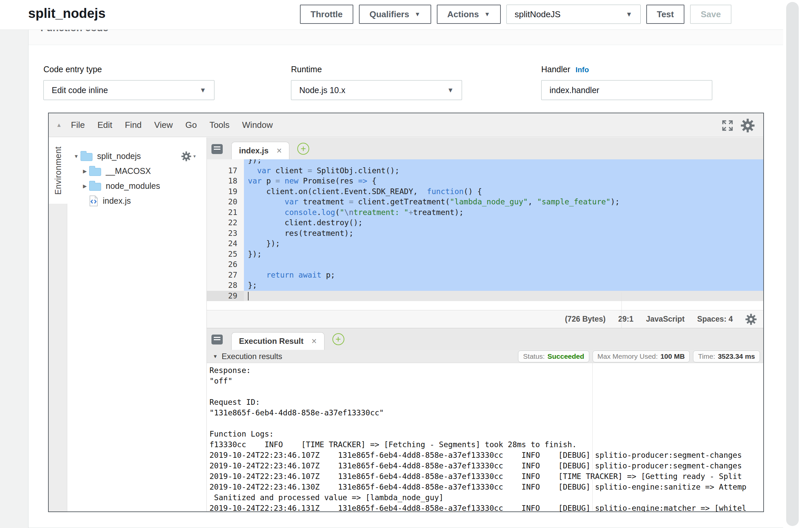 The image size is (812, 528). I want to click on log-line: Response:, so click(487, 370).